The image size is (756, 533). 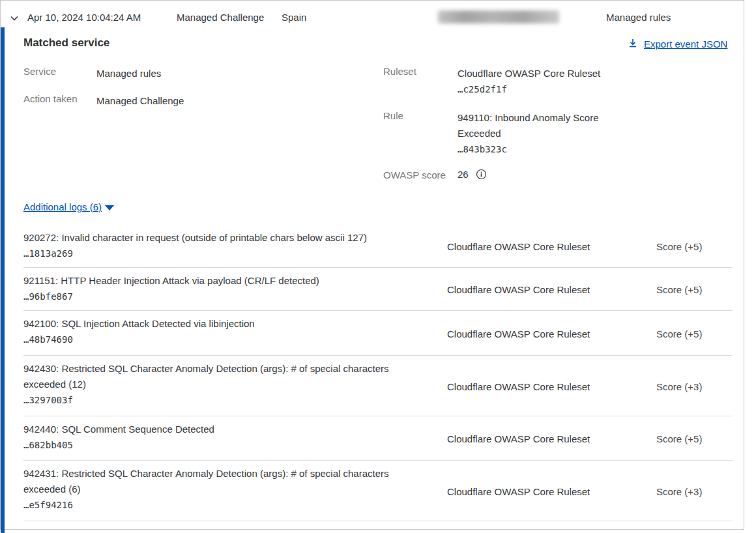 I want to click on event-action: Managed Challenge, so click(x=220, y=17).